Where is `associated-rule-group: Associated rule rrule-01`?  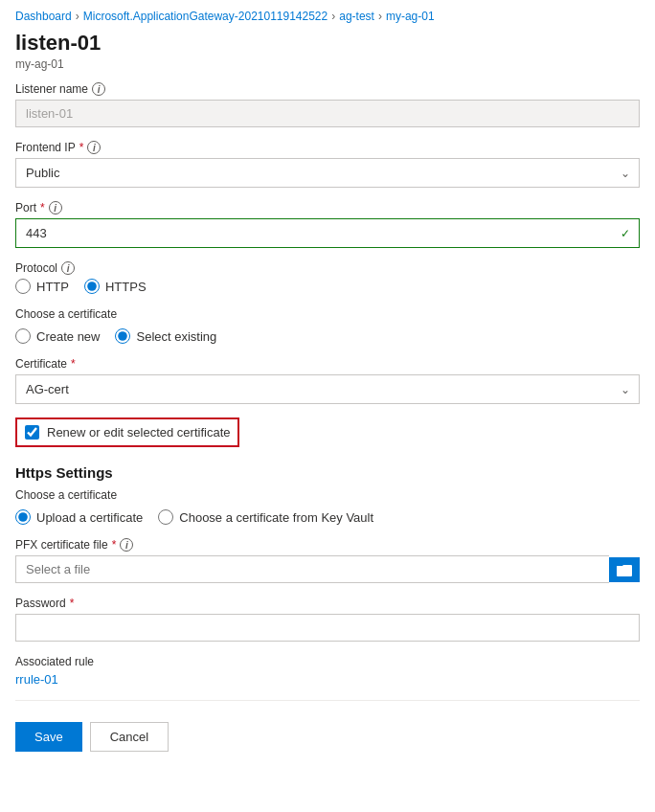
associated-rule-group: Associated rule rrule-01 is located at coordinates (328, 670).